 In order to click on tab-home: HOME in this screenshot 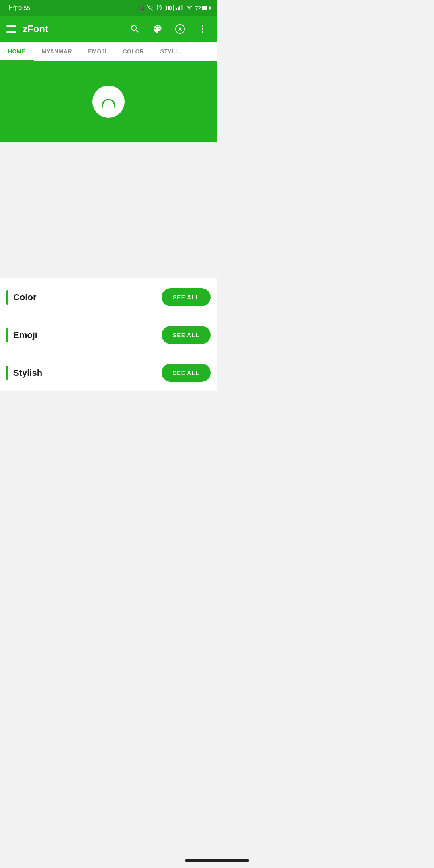, I will do `click(17, 51)`.